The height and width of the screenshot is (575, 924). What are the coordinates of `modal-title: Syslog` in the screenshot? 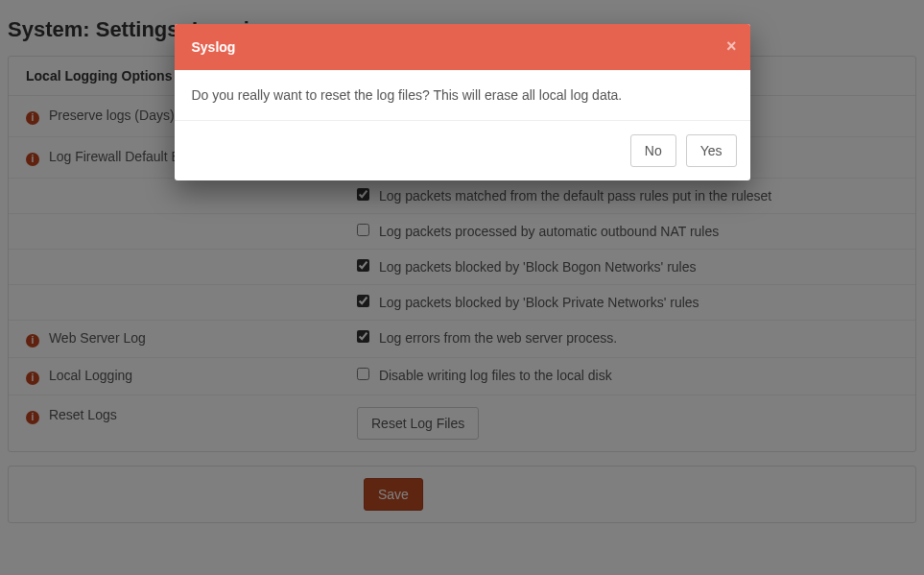 It's located at (214, 47).